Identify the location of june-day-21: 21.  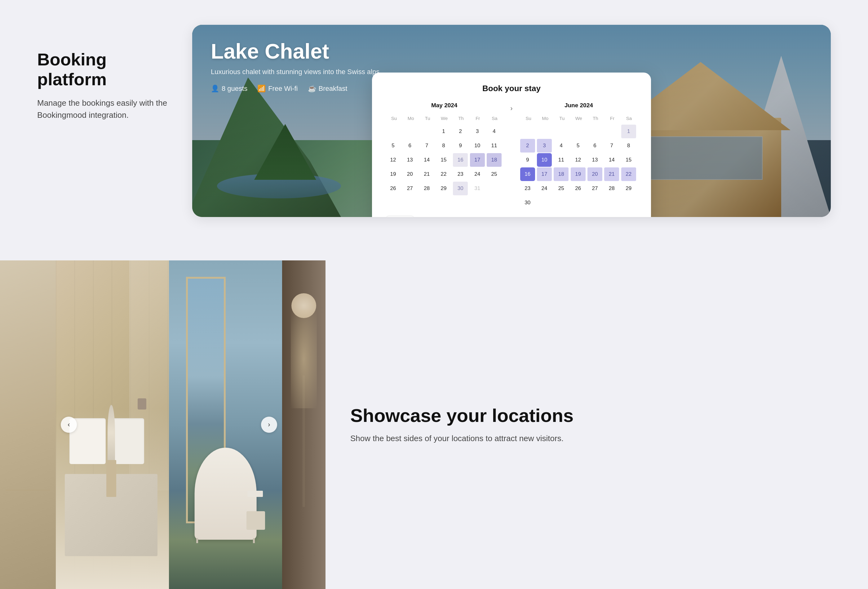
(612, 174).